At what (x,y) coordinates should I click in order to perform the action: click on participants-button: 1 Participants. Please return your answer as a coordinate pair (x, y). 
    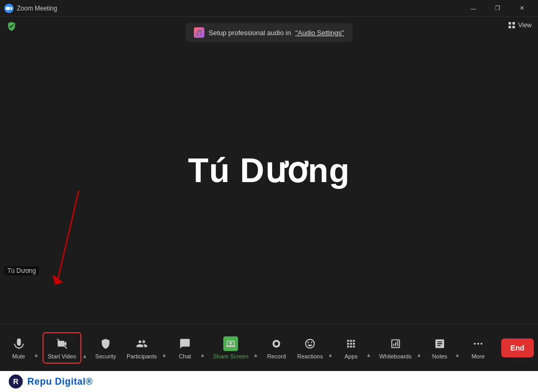
    Looking at the image, I should click on (142, 348).